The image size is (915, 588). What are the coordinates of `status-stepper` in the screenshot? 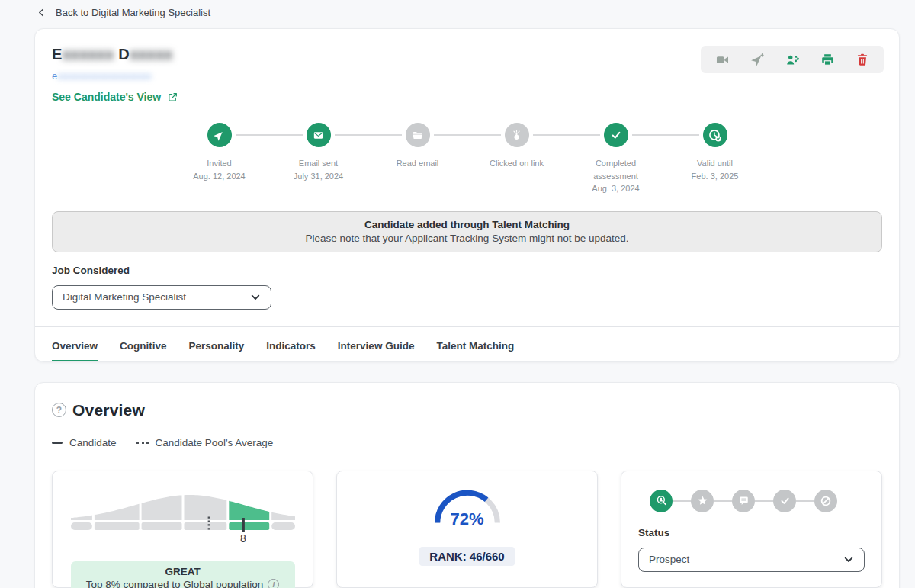 It's located at (757, 501).